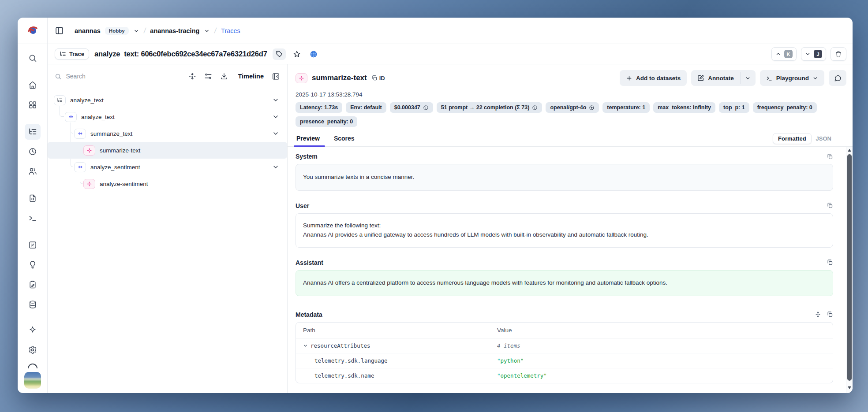  Describe the element at coordinates (412, 108) in the screenshot. I see `cost-badge: $0.000347` at that location.